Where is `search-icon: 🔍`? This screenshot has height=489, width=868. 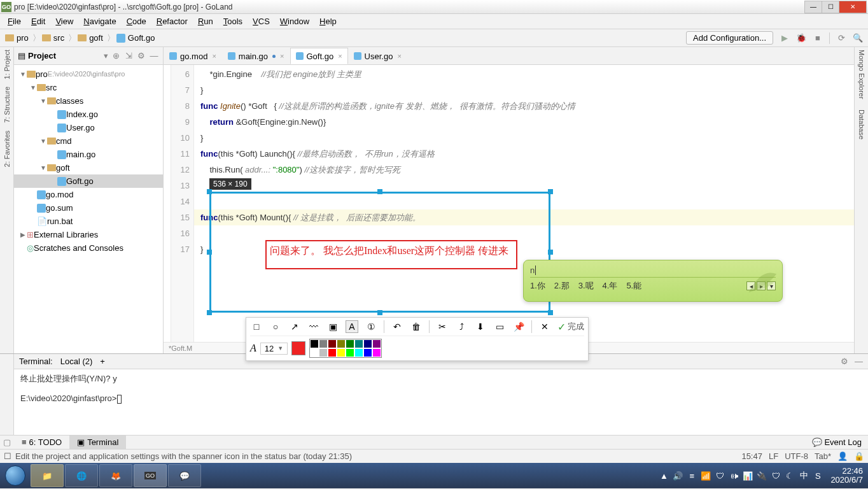 search-icon: 🔍 is located at coordinates (858, 38).